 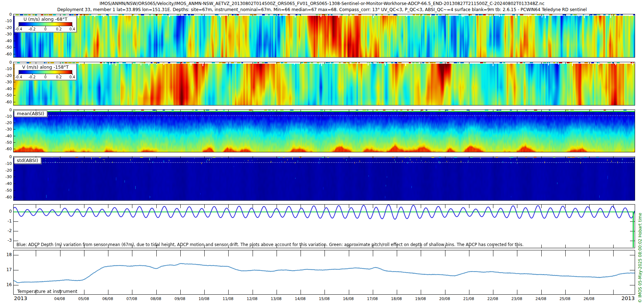 I want to click on mean-absi-panel: mean(ABSI), so click(x=324, y=131).